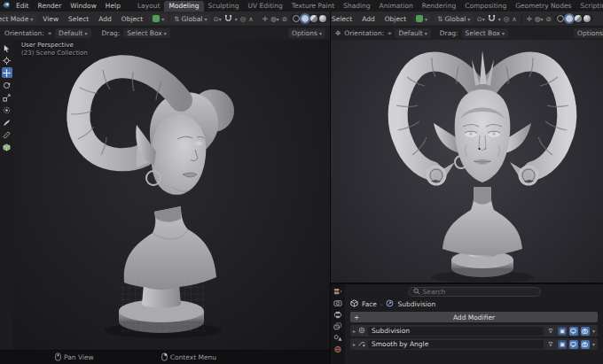 The width and height of the screenshot is (603, 364). I want to click on search-input, so click(479, 292).